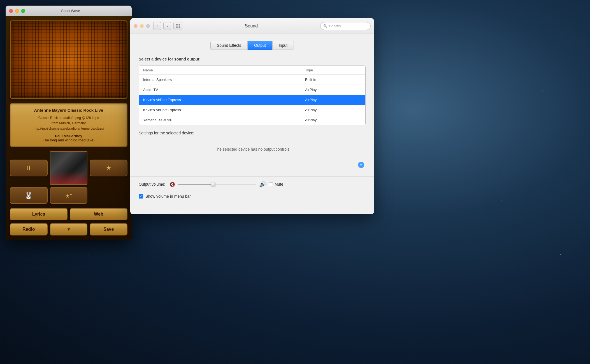 This screenshot has height=364, width=590. Describe the element at coordinates (349, 26) in the screenshot. I see `search-input` at that location.